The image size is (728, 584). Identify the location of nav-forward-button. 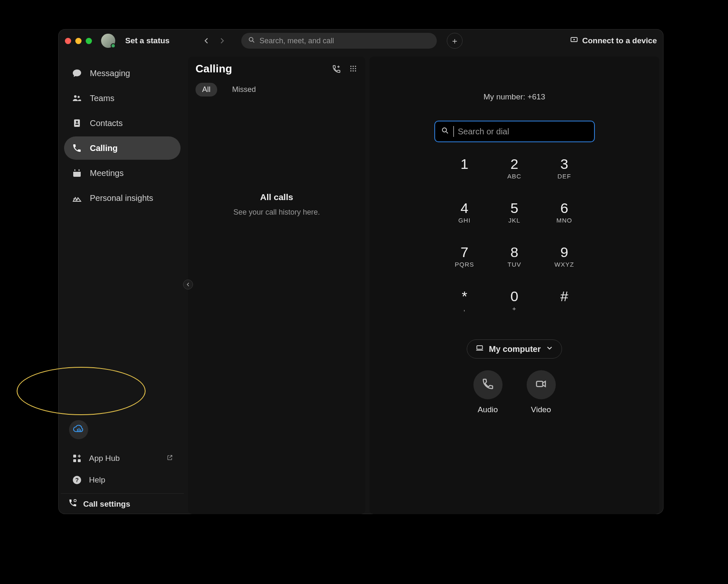
(222, 41).